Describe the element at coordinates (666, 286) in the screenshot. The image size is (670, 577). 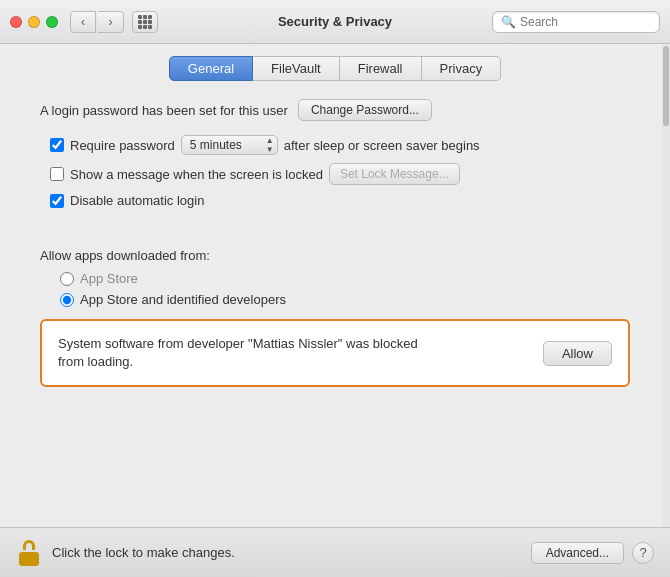
I see `scrollbar` at that location.